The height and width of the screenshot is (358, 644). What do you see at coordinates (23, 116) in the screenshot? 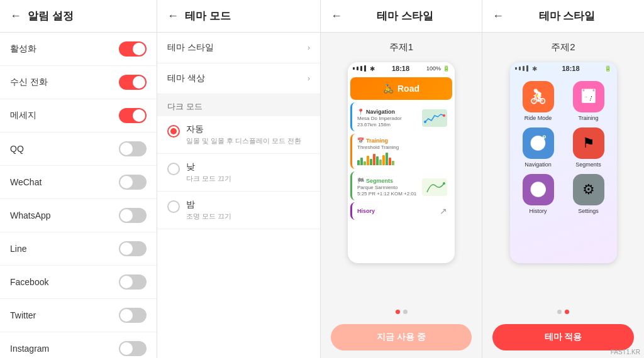
I see `setting-label: 메세지` at bounding box center [23, 116].